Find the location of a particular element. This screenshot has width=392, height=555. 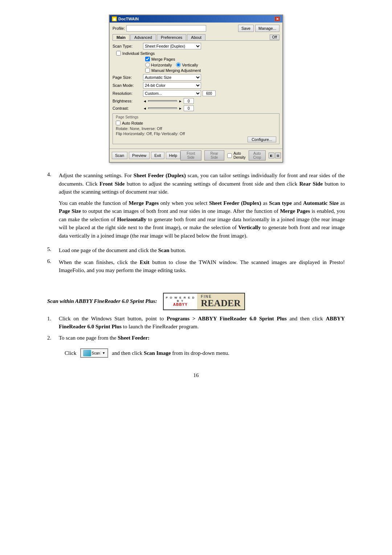

front-side-button: Front Side is located at coordinates (191, 155).